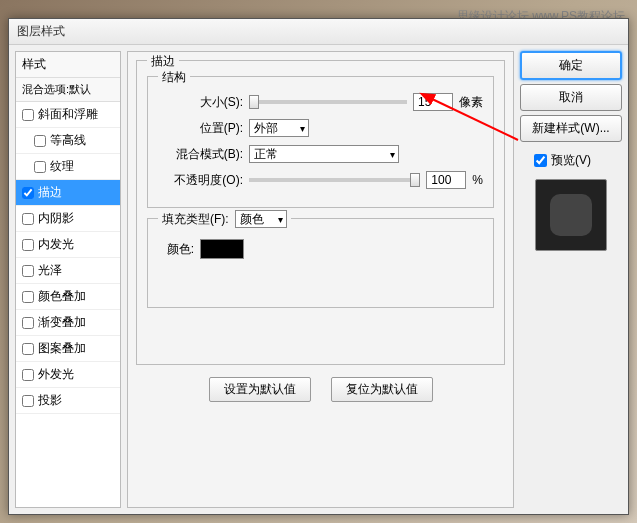 The image size is (637, 523). Describe the element at coordinates (68, 65) in the screenshot. I see `styles-header: 样式` at that location.